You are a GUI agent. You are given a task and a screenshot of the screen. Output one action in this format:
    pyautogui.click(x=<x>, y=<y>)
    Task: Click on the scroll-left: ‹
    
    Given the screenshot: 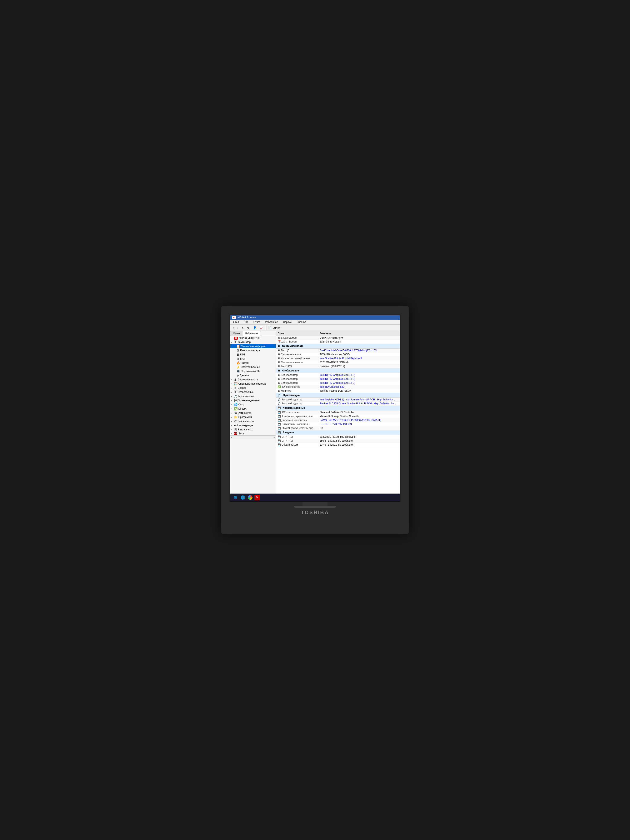 What is the action you would take?
    pyautogui.click(x=231, y=437)
    